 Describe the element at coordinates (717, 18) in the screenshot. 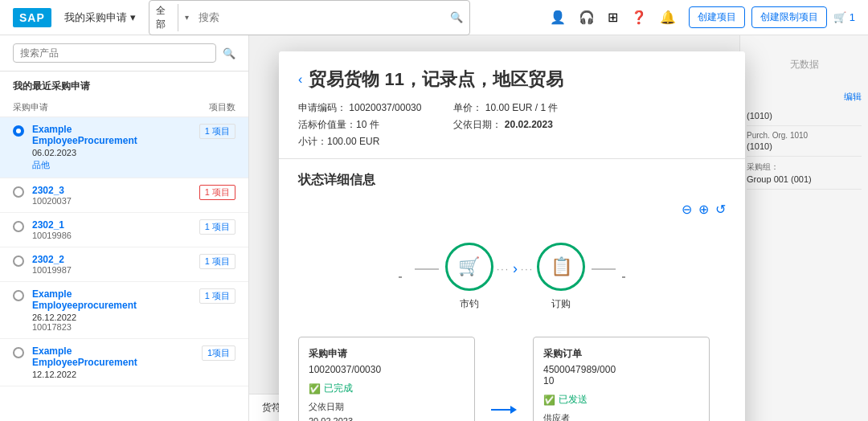

I see `create-item-button: 创建项目` at that location.